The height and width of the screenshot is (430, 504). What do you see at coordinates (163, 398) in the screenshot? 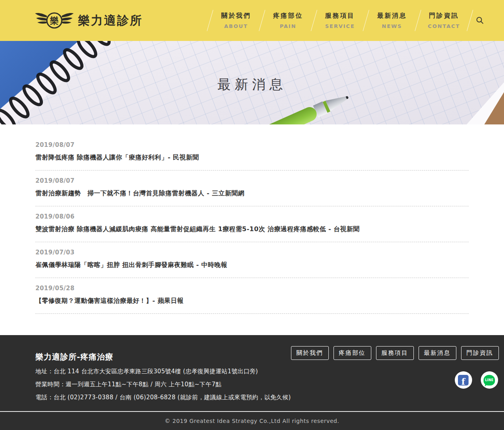
I see `footer-phone: 電話：台北 (02)2773-0388 / 台南 (06)208-6828 (就…` at bounding box center [163, 398].